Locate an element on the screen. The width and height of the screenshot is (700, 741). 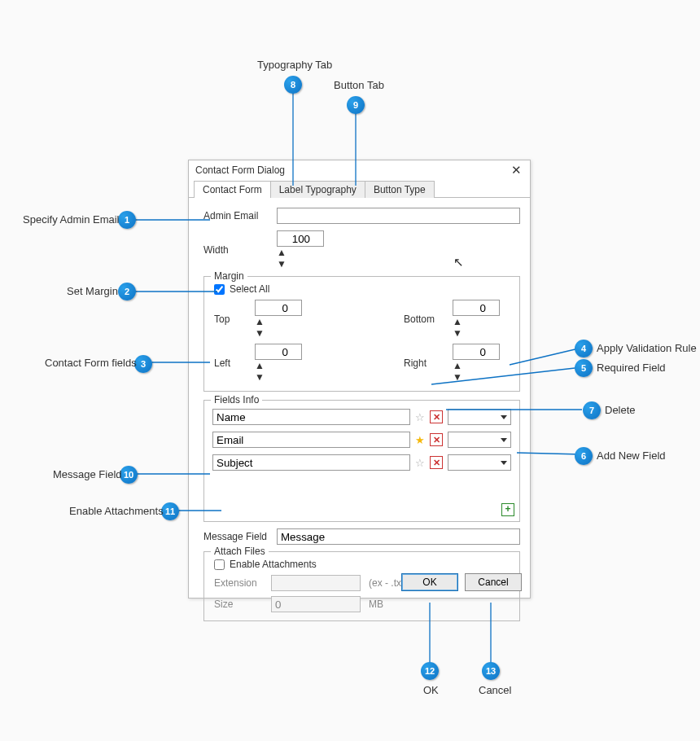
message-field-input is located at coordinates (399, 537).